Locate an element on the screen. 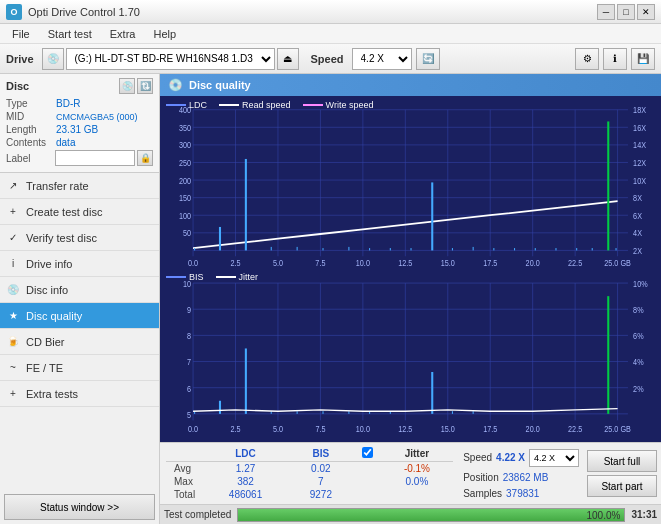  window-controls: ─ □ ✕ is located at coordinates (626, 12).